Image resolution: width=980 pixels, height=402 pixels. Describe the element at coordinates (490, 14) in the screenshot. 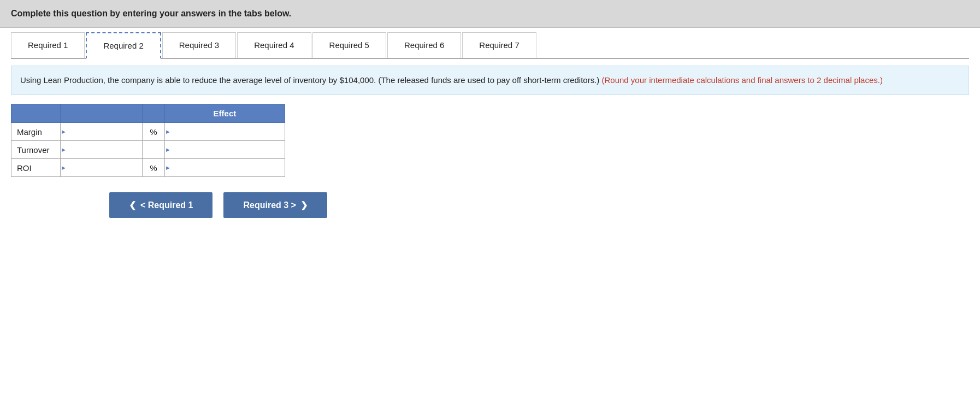

I see `instruction-header: Complete this question by entering your …` at that location.